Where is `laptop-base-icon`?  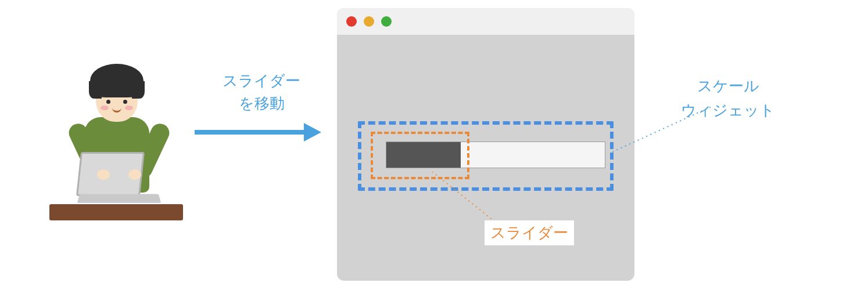
laptop-base-icon is located at coordinates (120, 198).